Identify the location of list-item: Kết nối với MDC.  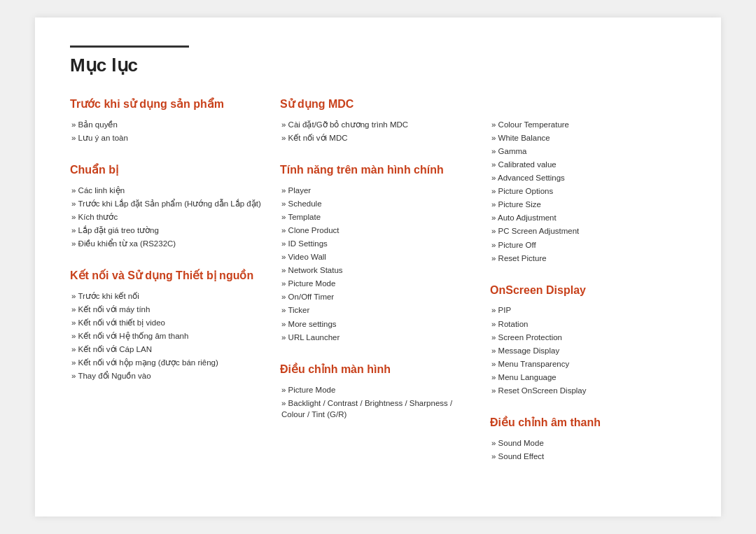
(378, 138).